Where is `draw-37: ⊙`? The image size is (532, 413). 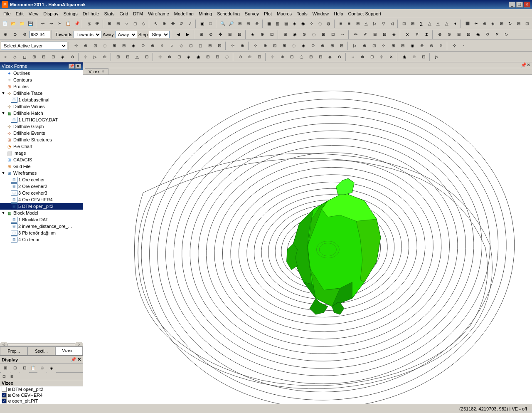
draw-37: ⊙ is located at coordinates (431, 46).